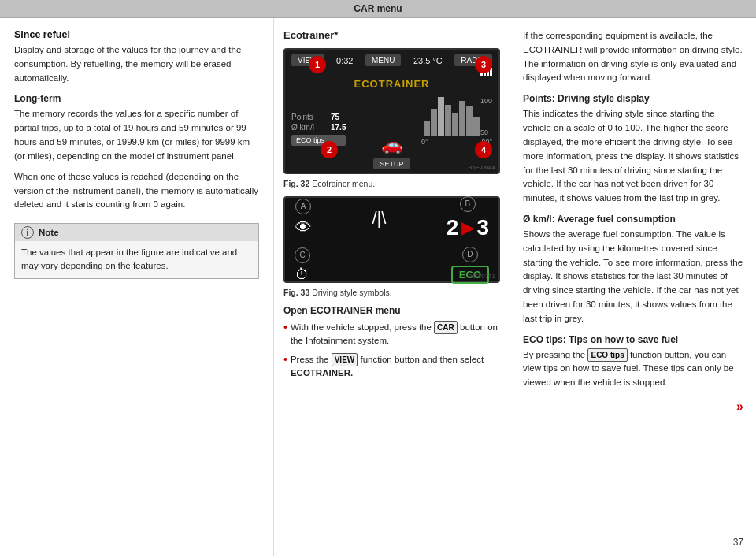  I want to click on km-value: 17.5, so click(339, 128).